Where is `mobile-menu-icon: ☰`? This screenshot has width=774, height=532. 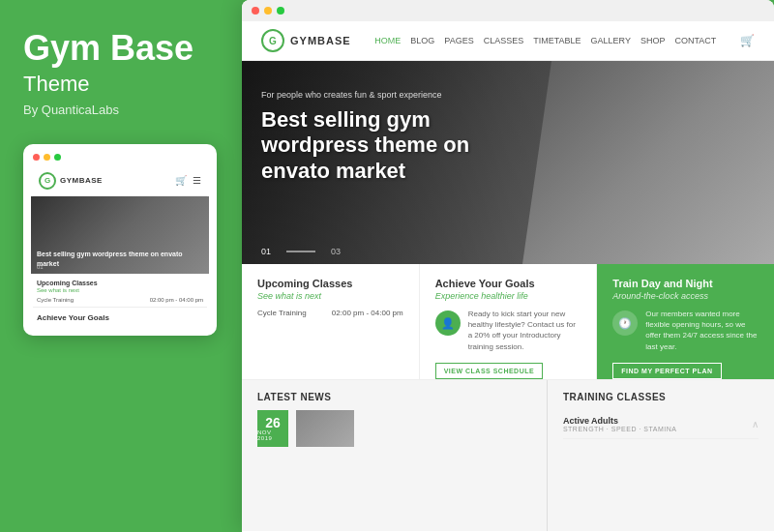 mobile-menu-icon: ☰ is located at coordinates (197, 180).